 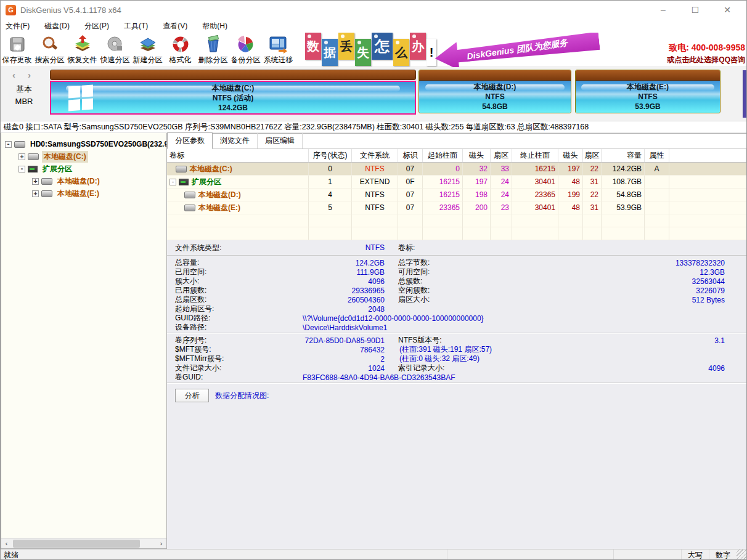 I want to click on scroll-right-icon: ›, so click(x=161, y=543).